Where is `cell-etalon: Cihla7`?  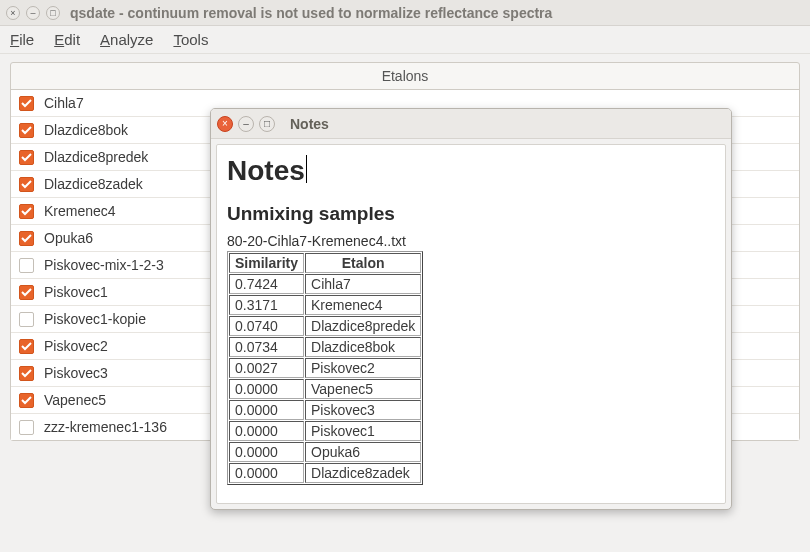 cell-etalon: Cihla7 is located at coordinates (363, 284).